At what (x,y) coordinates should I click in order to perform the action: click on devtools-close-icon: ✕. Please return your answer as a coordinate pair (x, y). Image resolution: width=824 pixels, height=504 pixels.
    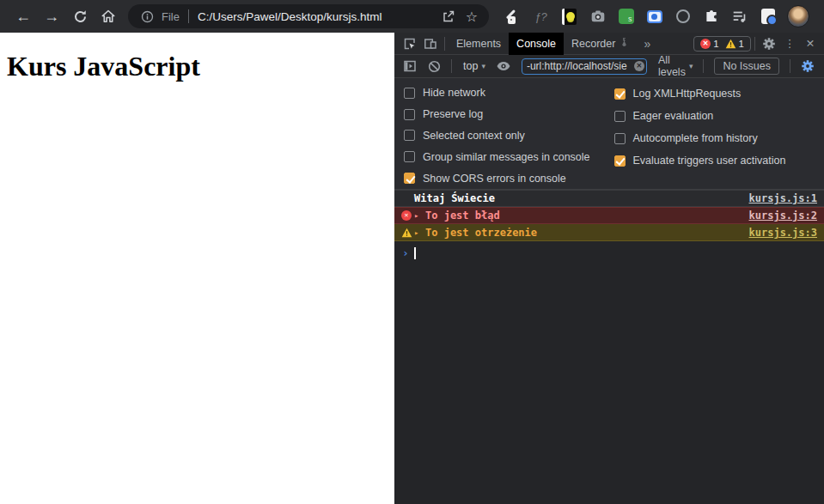
    Looking at the image, I should click on (810, 44).